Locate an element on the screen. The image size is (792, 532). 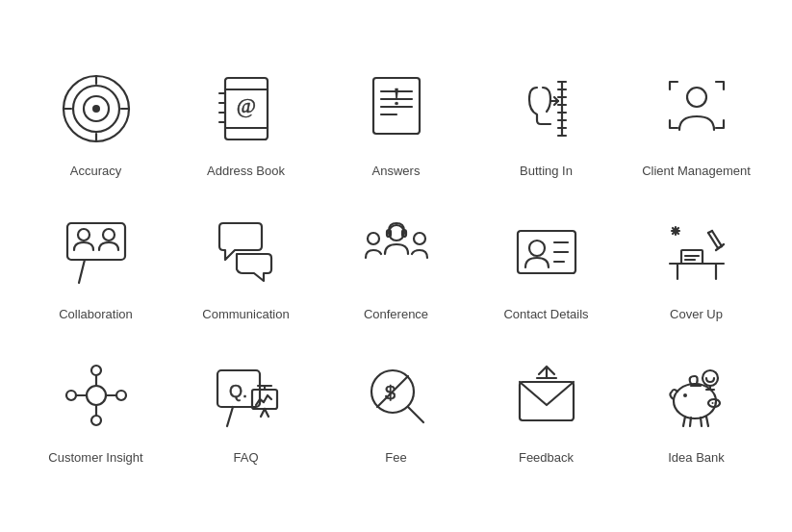
icon-item-butting-in: Butting In is located at coordinates (547, 123).